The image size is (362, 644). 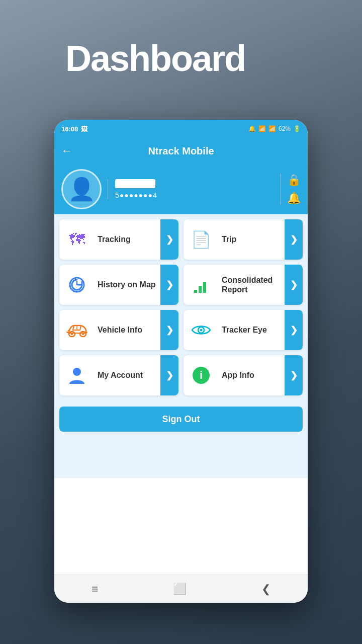 What do you see at coordinates (181, 151) in the screenshot?
I see `app-header: ← Ntrack Mobile` at bounding box center [181, 151].